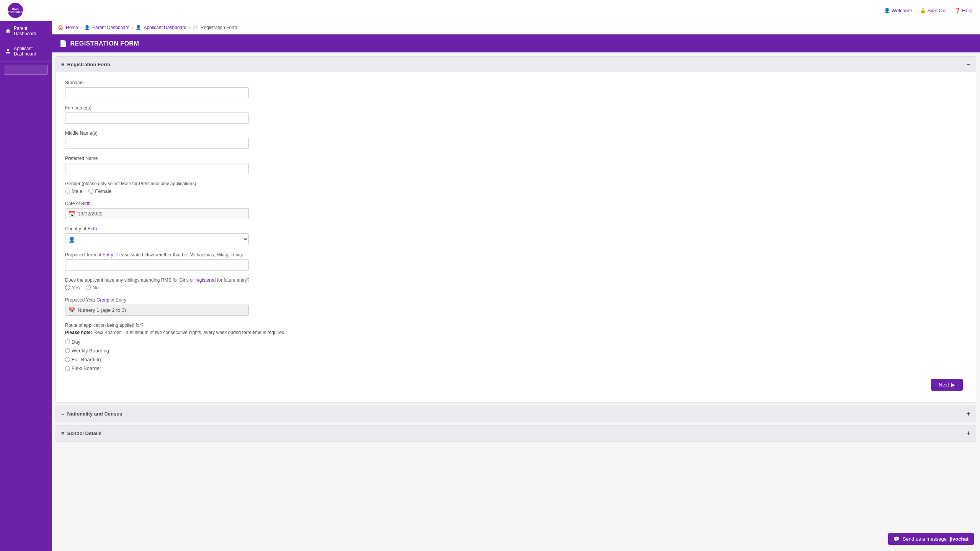 This screenshot has width=980, height=551. What do you see at coordinates (898, 11) in the screenshot?
I see `welcome-link: 👤 Welcome` at bounding box center [898, 11].